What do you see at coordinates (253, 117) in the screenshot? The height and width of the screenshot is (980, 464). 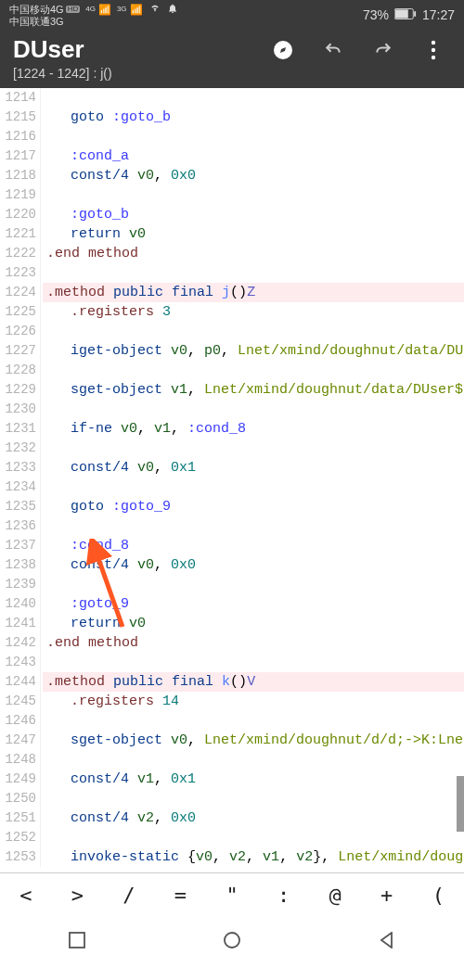 I see `code-line: goto :goto_b` at bounding box center [253, 117].